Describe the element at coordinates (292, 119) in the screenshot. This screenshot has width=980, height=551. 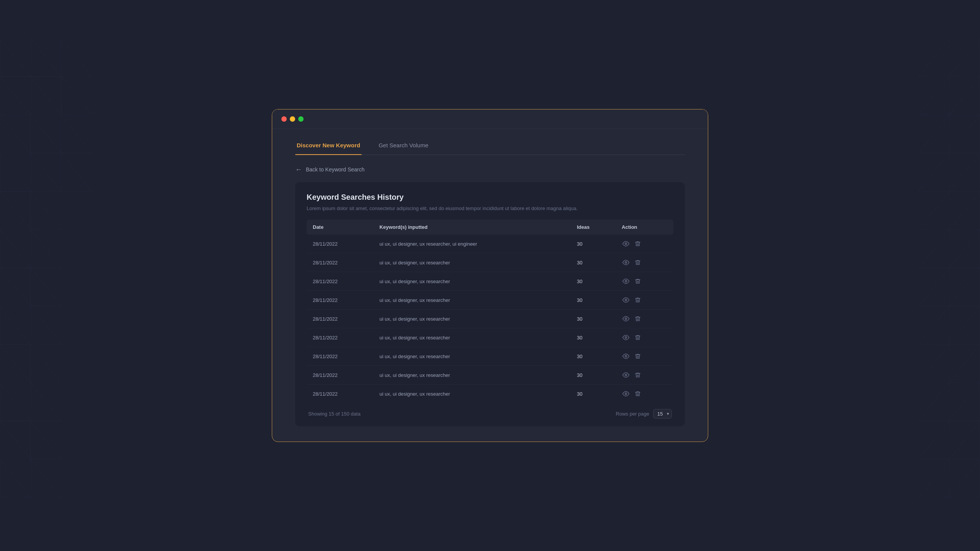
I see `traffic-light-yellow` at that location.